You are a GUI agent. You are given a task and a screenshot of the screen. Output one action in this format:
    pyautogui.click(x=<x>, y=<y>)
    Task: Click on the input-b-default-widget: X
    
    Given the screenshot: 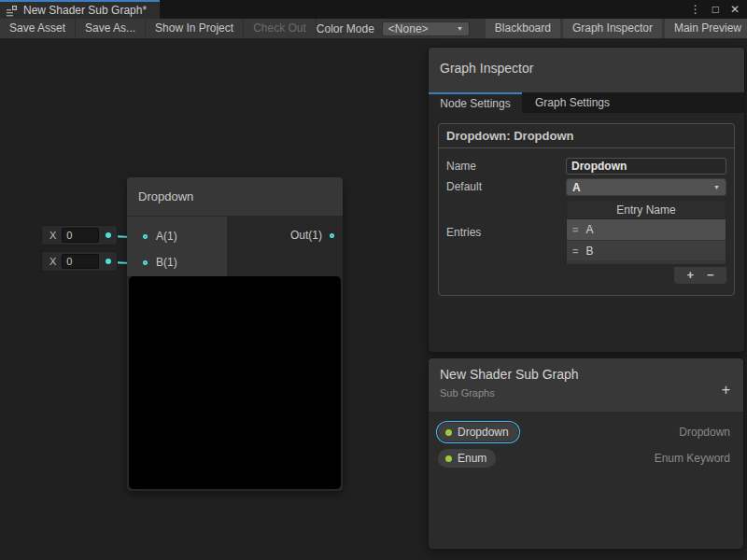 What is the action you would take?
    pyautogui.click(x=79, y=261)
    